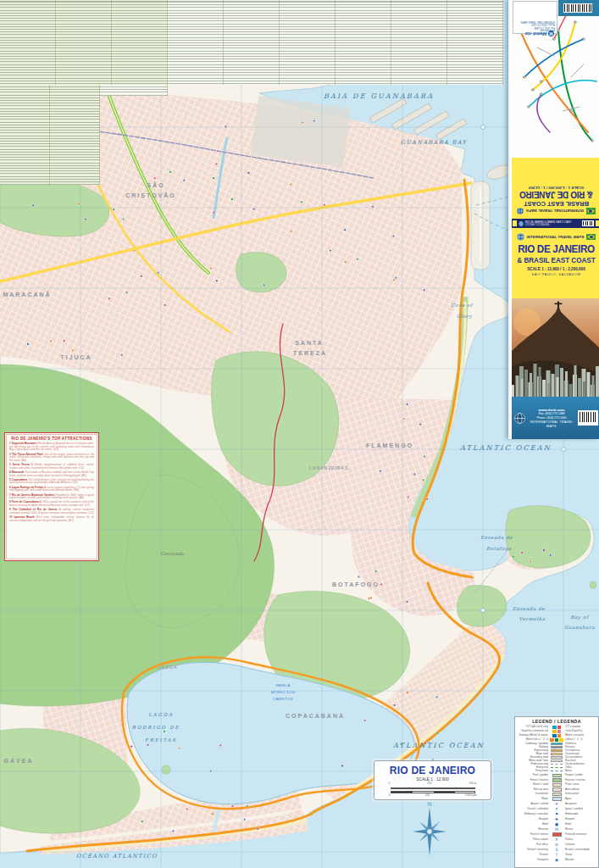 The image size is (599, 868). Describe the element at coordinates (556, 188) in the screenshot. I see `flipped-cover-band: INTERNATIONAL TRAVEL MAPS BRASIL EAST CO…` at that location.